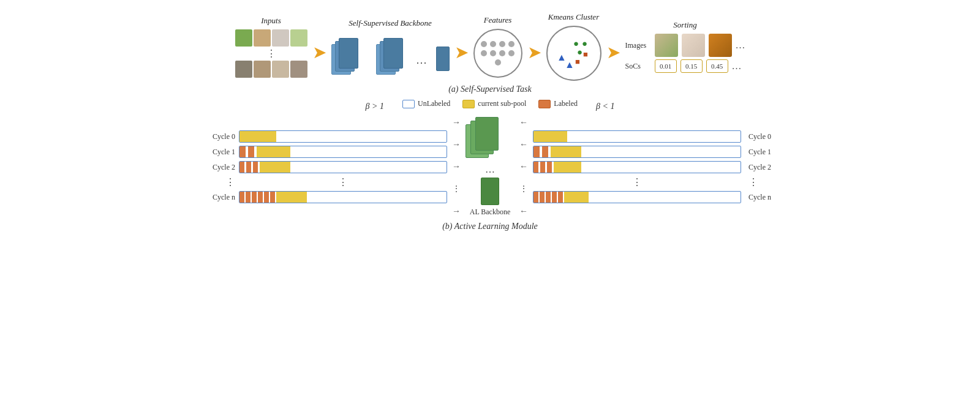 The image size is (980, 401). I want to click on kmeans-section: Kmeans Cluster ▲ ▲ ■ ■ ● ● ●, so click(574, 47).